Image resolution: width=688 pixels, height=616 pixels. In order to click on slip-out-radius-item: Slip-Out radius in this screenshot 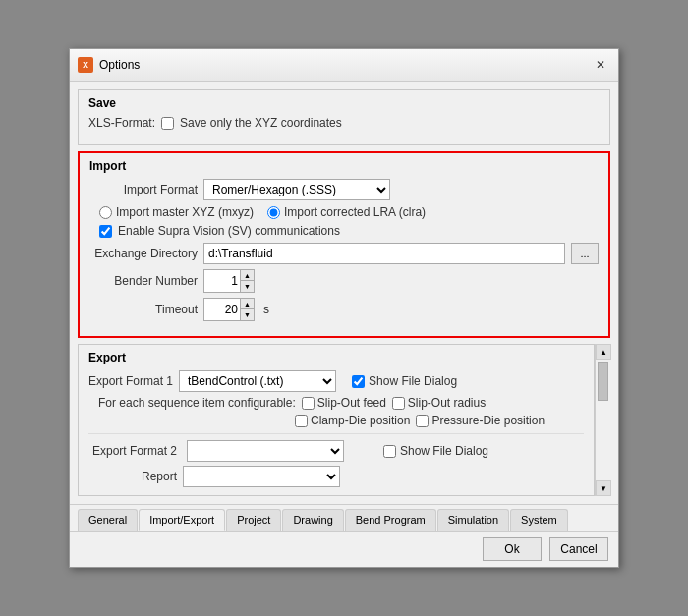, I will do `click(438, 403)`.